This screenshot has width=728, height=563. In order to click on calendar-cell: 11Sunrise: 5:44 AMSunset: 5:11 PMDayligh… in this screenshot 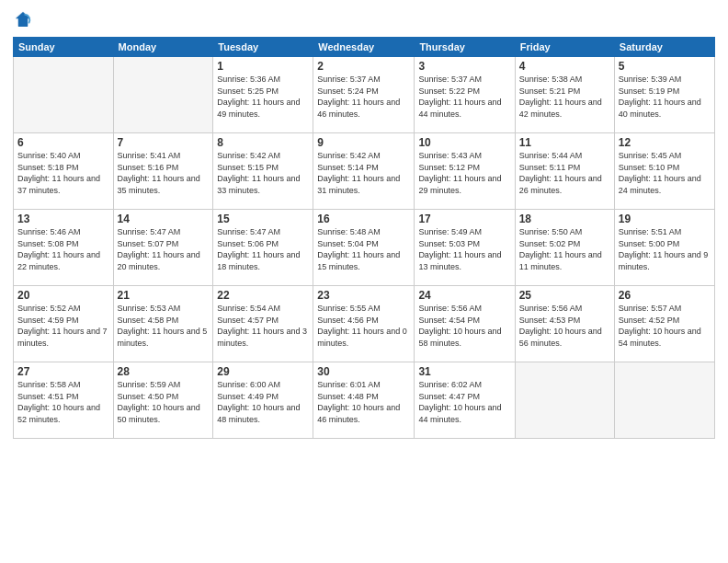, I will do `click(564, 171)`.